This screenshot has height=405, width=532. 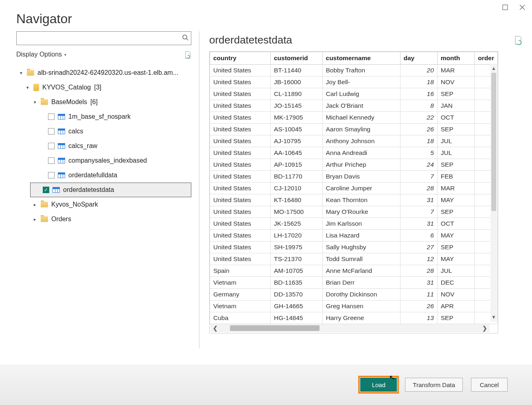 I want to click on col-country: country, so click(x=240, y=59).